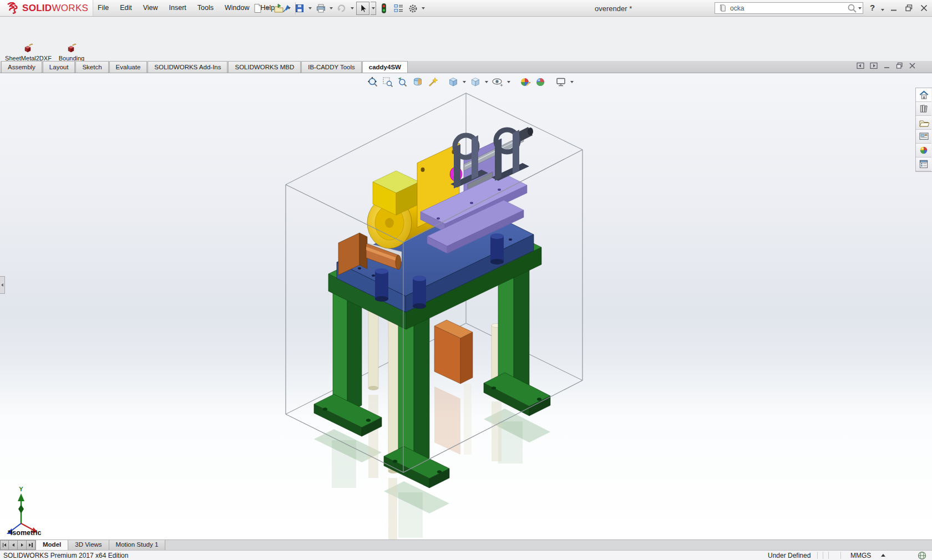 Image resolution: width=932 pixels, height=560 pixels. What do you see at coordinates (300, 8) in the screenshot?
I see `save-button` at bounding box center [300, 8].